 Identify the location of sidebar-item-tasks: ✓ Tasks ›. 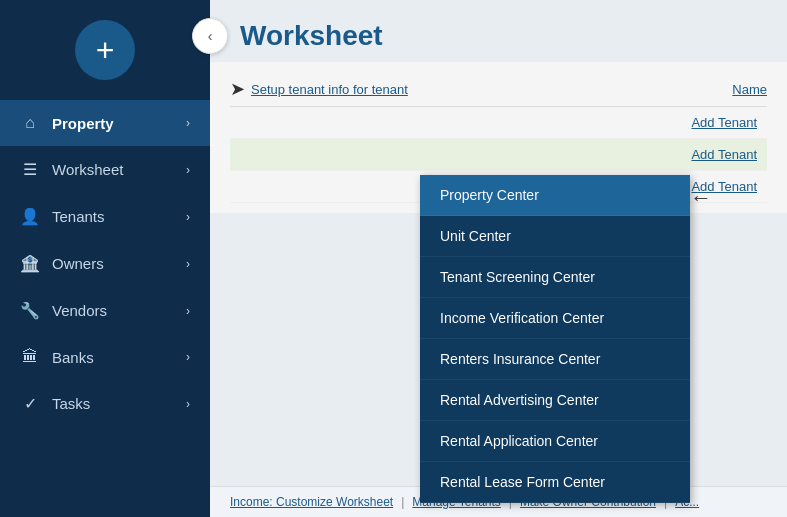
(105, 404).